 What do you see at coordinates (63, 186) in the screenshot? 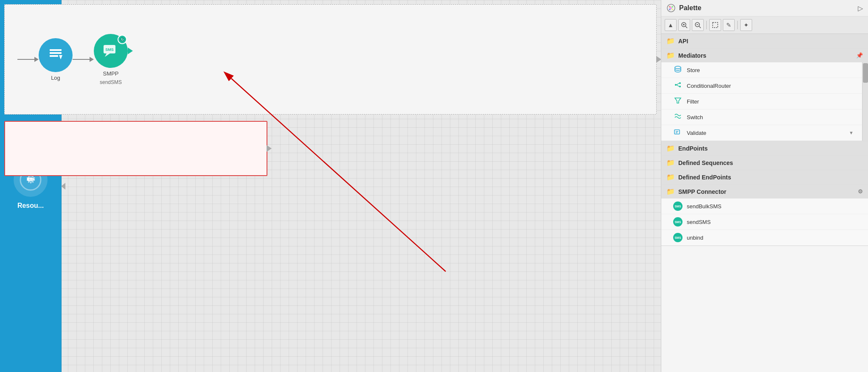
I see `resource-left-arrow` at bounding box center [63, 186].